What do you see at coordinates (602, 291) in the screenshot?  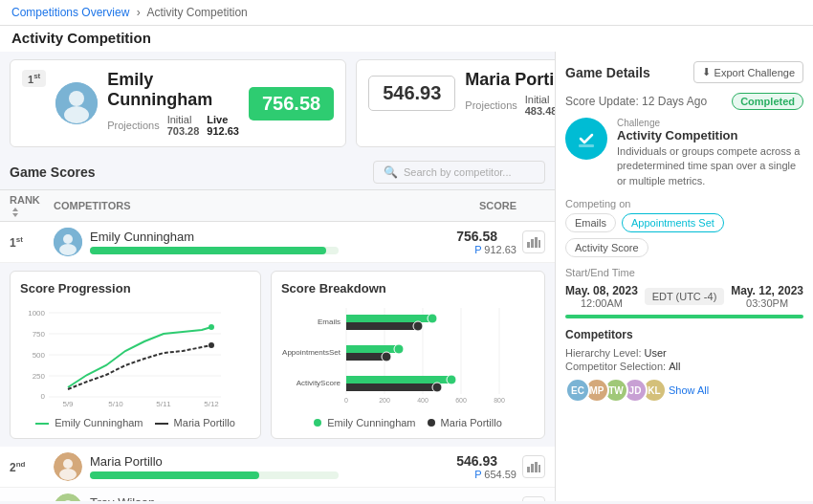 I see `start-date: May. 08, 2023` at bounding box center [602, 291].